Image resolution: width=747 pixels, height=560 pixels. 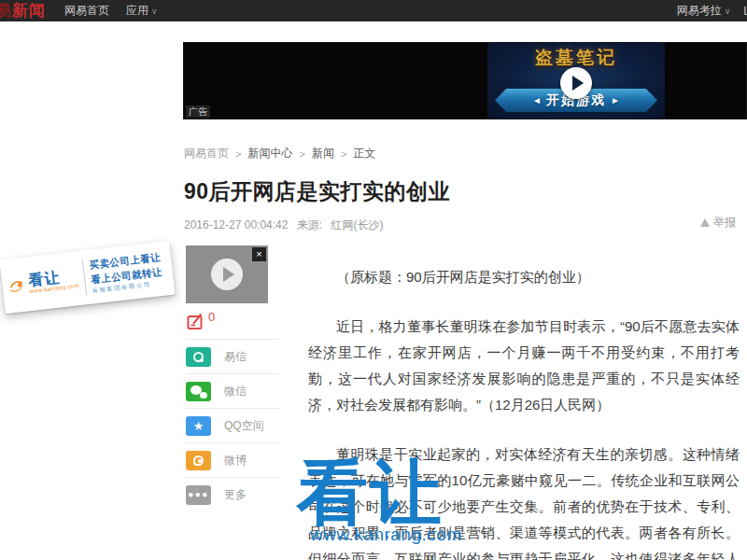 I want to click on more-icon: ●●●, so click(x=198, y=495).